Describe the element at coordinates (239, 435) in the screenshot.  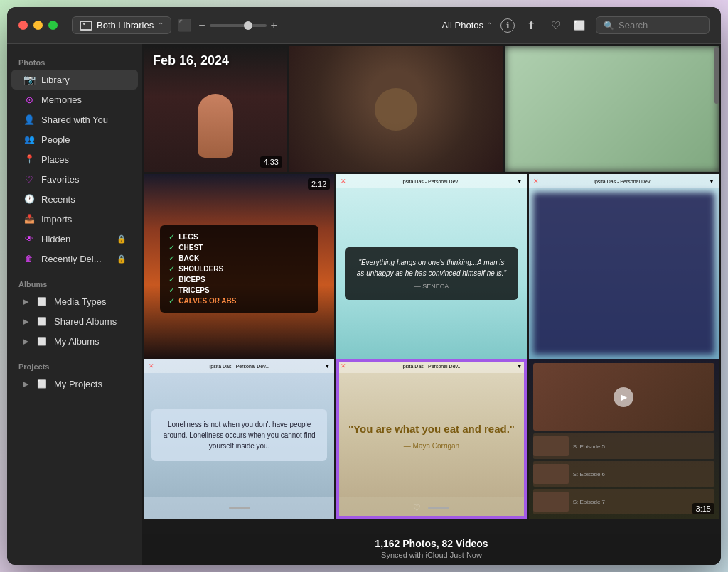
I see `loneliness-quote: Loneliness is not when you don't have pe…` at that location.